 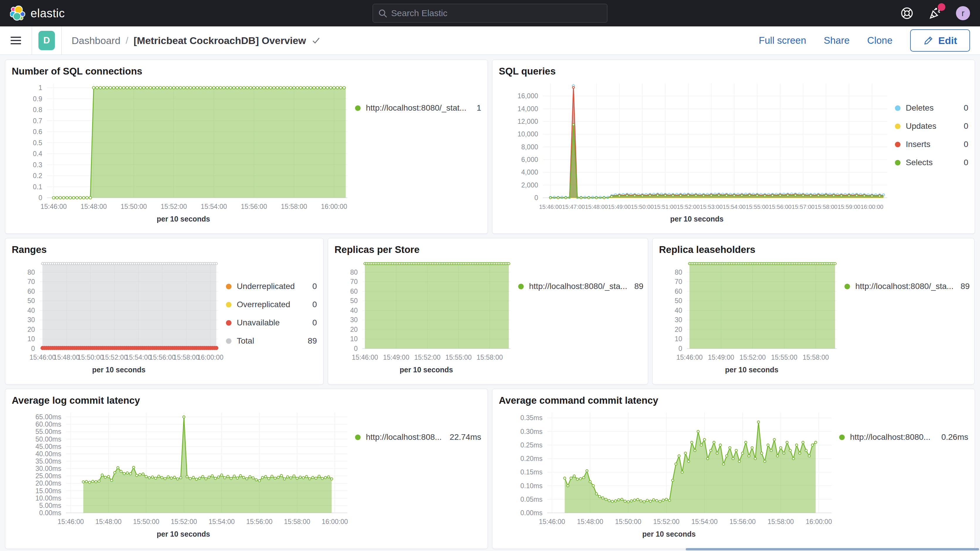 I want to click on svg-text: 65.00ms, so click(x=48, y=417).